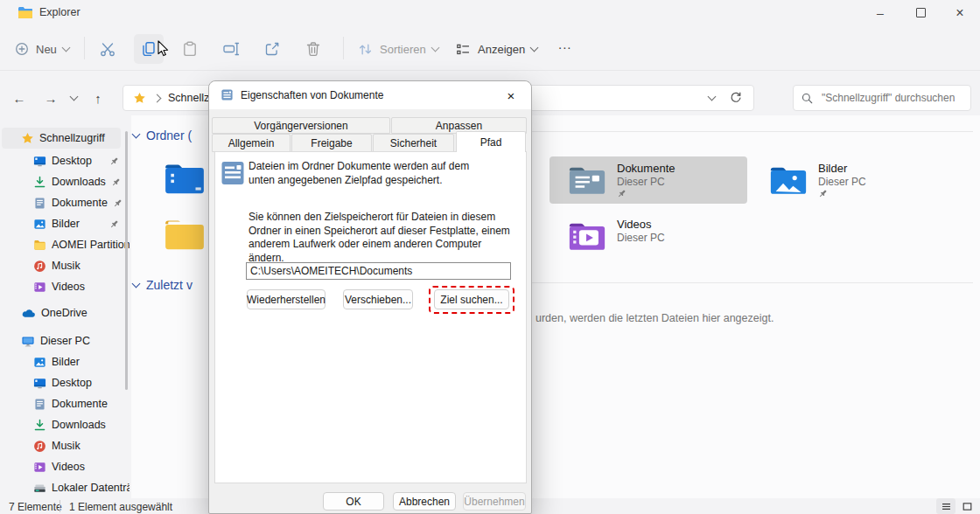 The image size is (980, 514). What do you see at coordinates (648, 236) in the screenshot?
I see `tile-videos: Videos Dieser PC` at bounding box center [648, 236].